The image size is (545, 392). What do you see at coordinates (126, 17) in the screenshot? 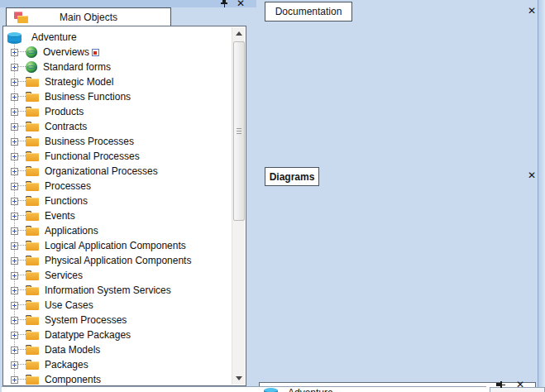
I see `main-objects-tab-bar: Main Objects` at bounding box center [126, 17].